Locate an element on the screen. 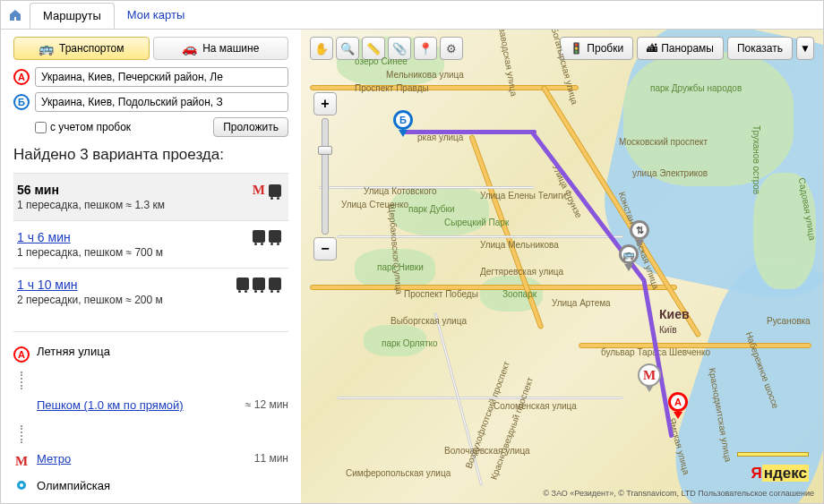 The image size is (824, 504). zoom-in-button: + is located at coordinates (325, 104).